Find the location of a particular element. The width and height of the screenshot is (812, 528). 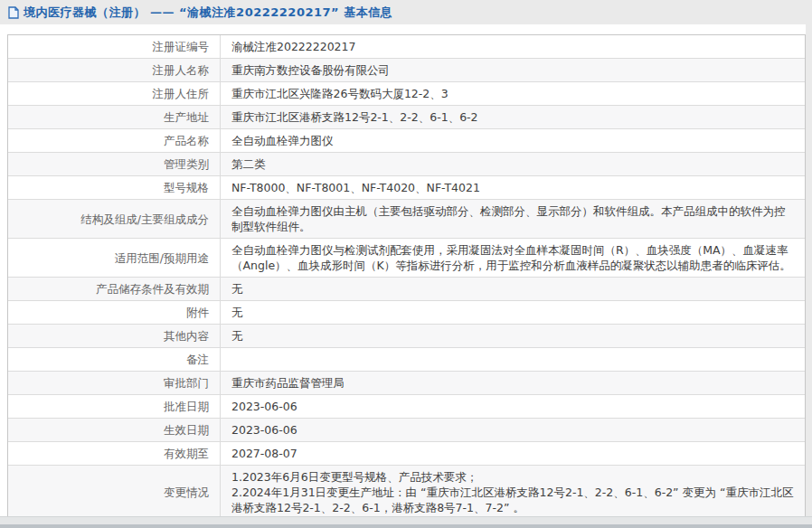

row-value-text: NF-T8000、NF-T8001、NF-T4020、NF-T4021 is located at coordinates (356, 188).